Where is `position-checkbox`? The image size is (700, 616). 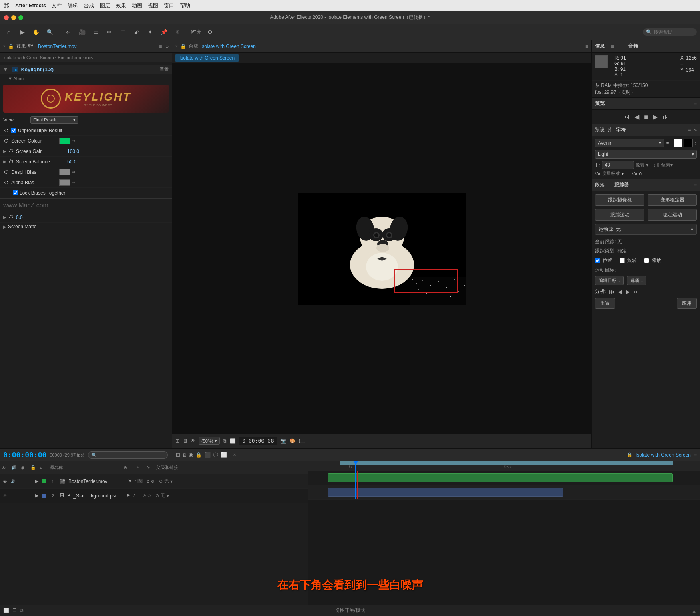
position-checkbox is located at coordinates (597, 260).